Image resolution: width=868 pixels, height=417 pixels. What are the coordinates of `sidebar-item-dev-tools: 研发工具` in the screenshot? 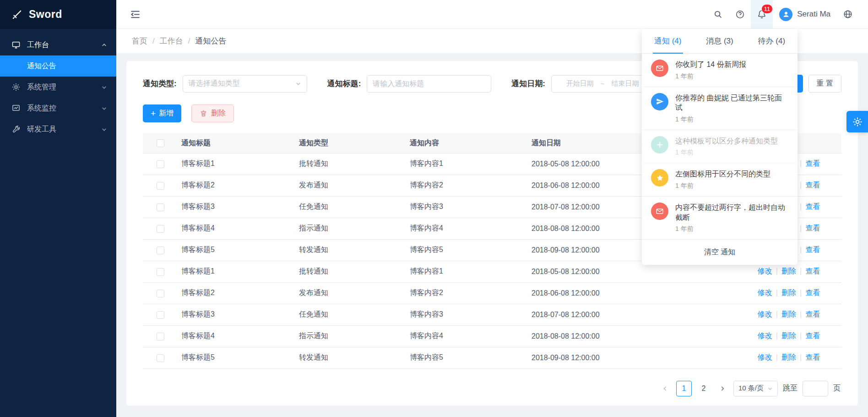 It's located at (58, 129).